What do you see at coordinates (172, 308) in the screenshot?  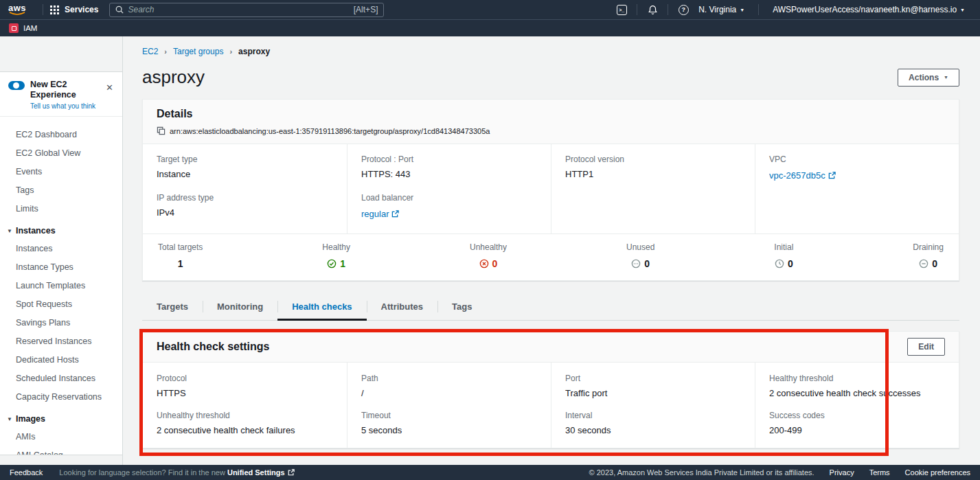 I see `tab-targets: Targets` at bounding box center [172, 308].